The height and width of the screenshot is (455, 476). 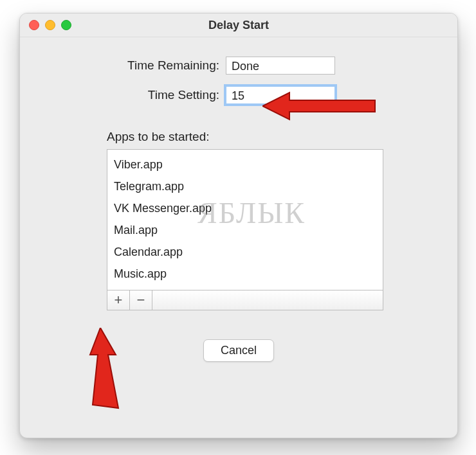 What do you see at coordinates (118, 300) in the screenshot?
I see `plus-icon: +` at bounding box center [118, 300].